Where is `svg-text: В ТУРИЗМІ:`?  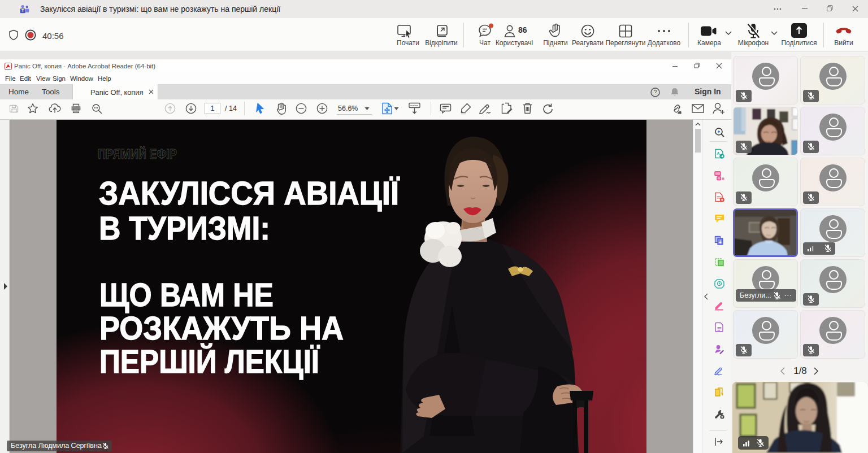
svg-text: В ТУРИЗМІ: is located at coordinates (184, 228).